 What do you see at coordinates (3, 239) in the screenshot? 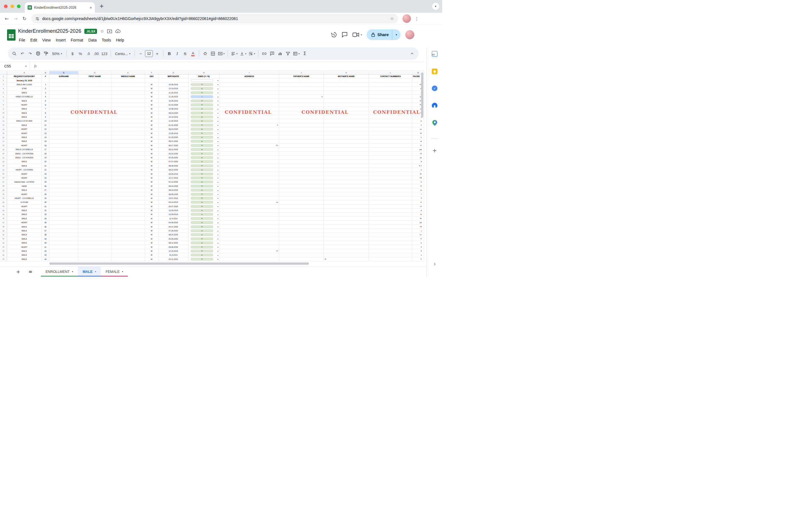
I see `row-number: 41` at bounding box center [3, 239].